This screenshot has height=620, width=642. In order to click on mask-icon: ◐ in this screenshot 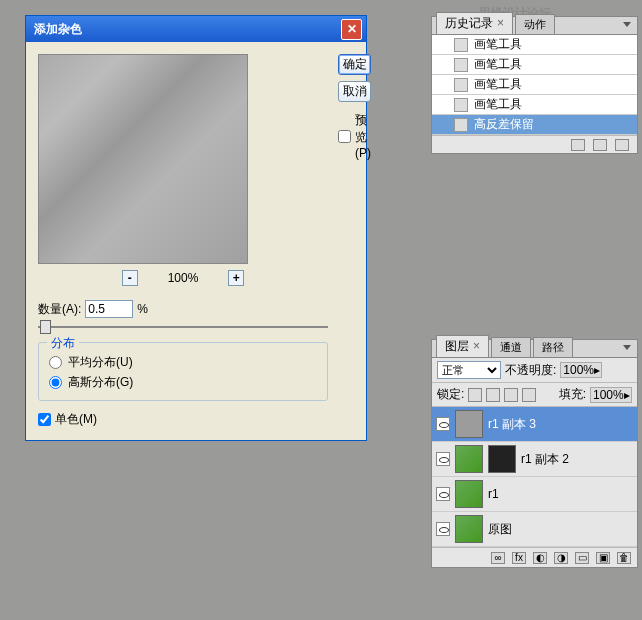, I will do `click(540, 558)`.